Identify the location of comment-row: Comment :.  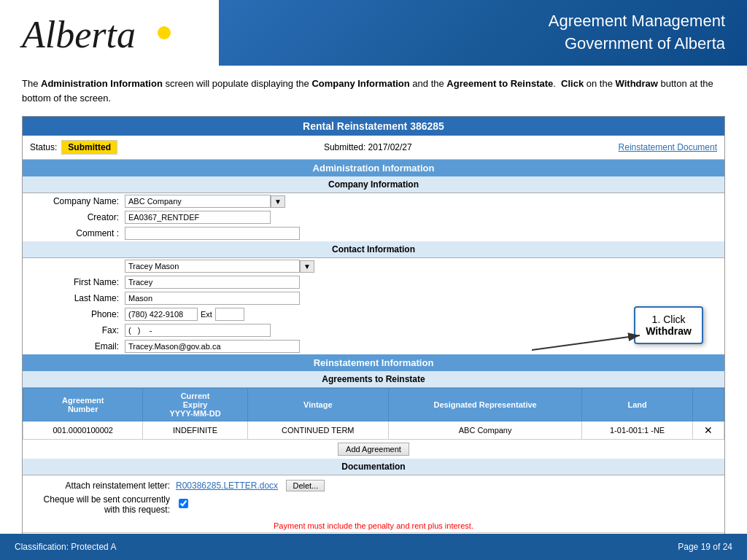
(374, 233).